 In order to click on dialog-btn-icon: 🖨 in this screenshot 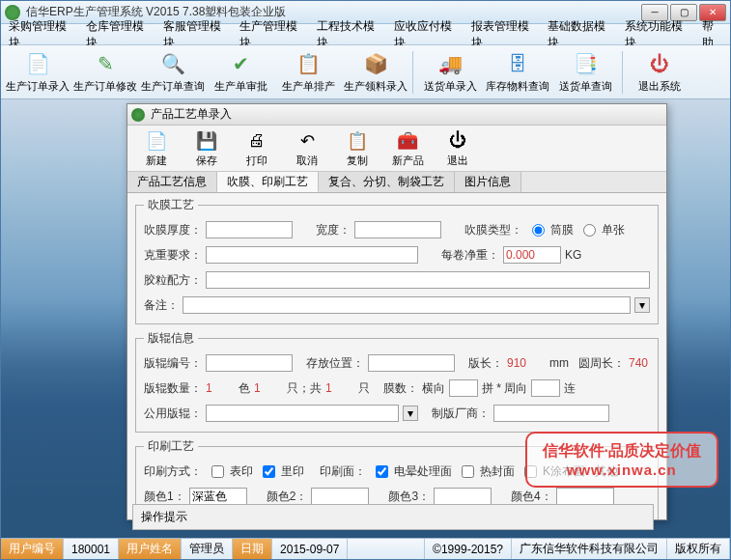, I will do `click(257, 141)`.